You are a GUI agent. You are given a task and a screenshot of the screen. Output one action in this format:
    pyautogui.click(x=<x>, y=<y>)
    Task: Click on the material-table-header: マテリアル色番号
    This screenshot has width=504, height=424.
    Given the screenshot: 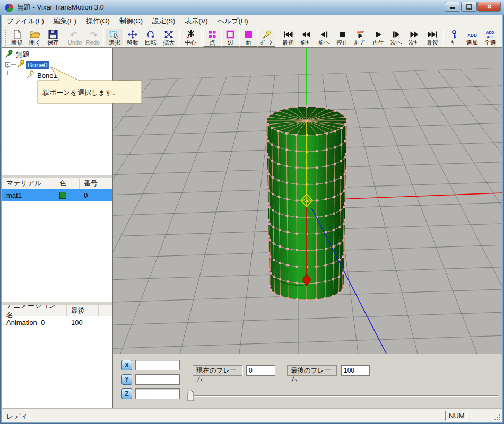 What is the action you would take?
    pyautogui.click(x=57, y=183)
    